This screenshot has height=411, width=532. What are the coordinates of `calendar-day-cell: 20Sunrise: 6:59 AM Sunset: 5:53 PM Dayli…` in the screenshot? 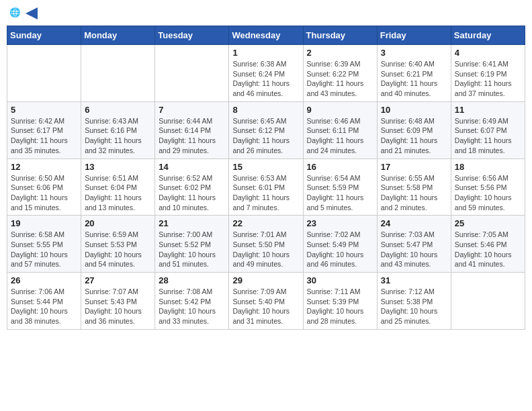 It's located at (118, 244).